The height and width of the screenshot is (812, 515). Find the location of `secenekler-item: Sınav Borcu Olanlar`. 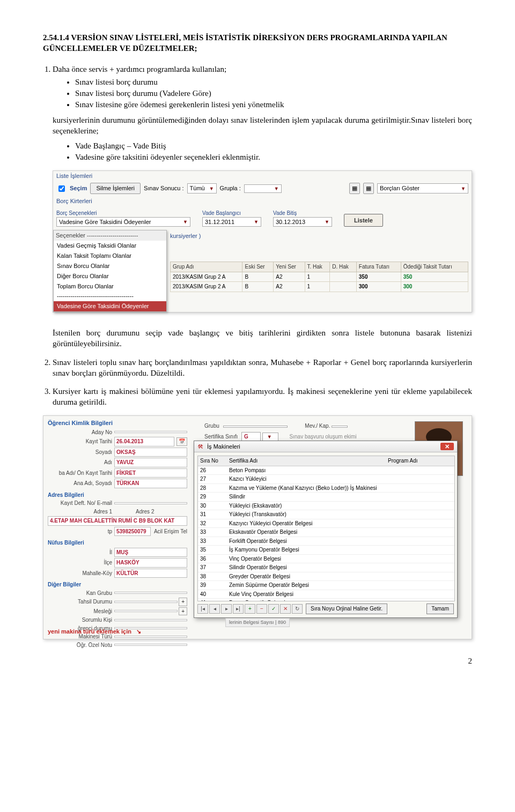

secenekler-item: Sınav Borcu Olanlar is located at coordinates (110, 266).